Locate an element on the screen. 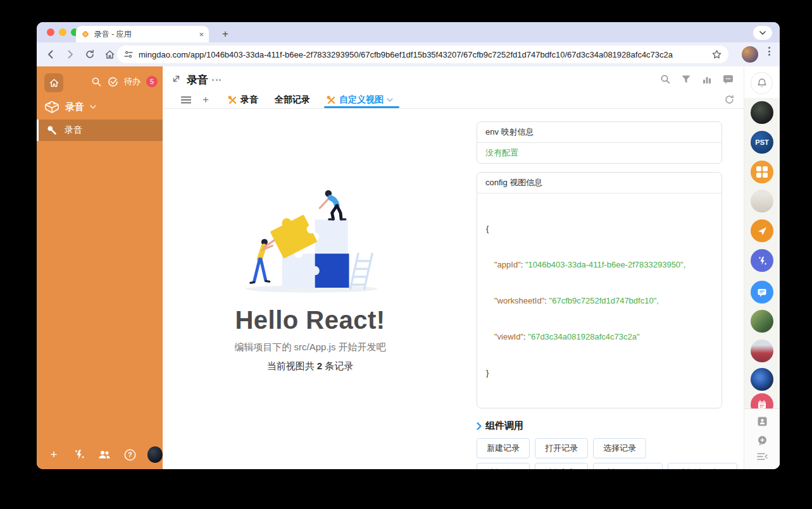 Image resolution: width=812 pixels, height=509 pixels. home-nav-button is located at coordinates (54, 83).